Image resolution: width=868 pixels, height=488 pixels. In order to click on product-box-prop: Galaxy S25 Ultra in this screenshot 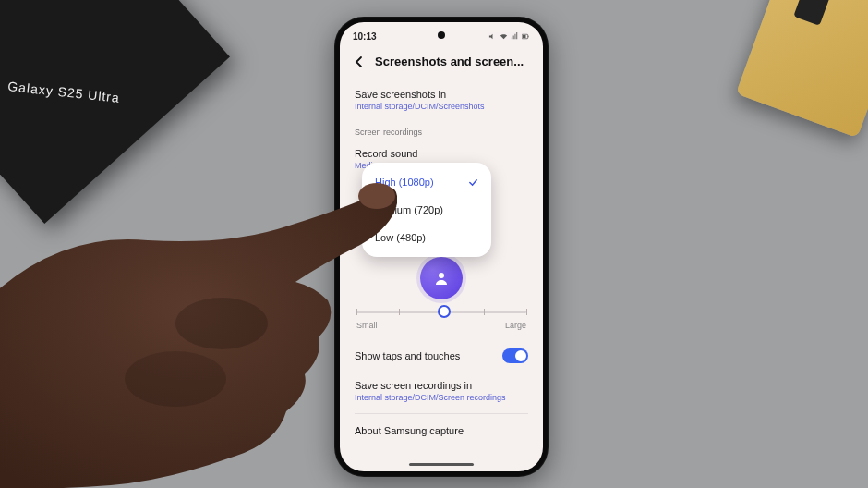, I will do `click(115, 112)`.